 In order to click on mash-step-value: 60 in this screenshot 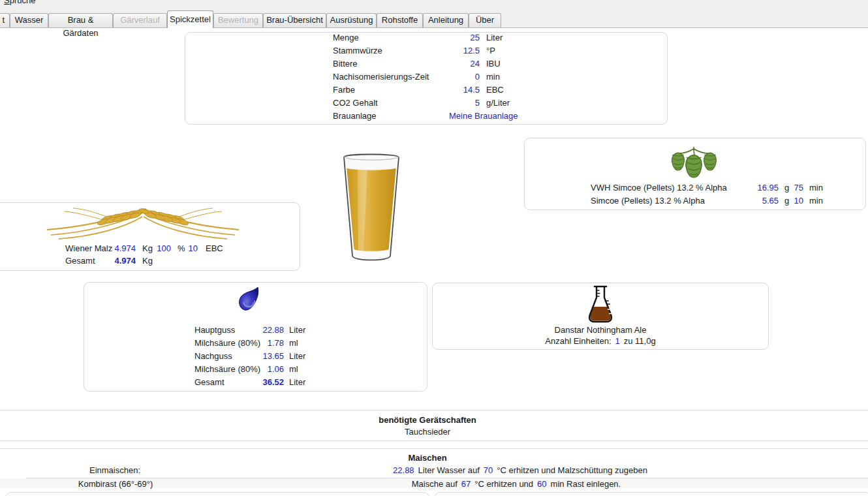, I will do `click(542, 484)`.